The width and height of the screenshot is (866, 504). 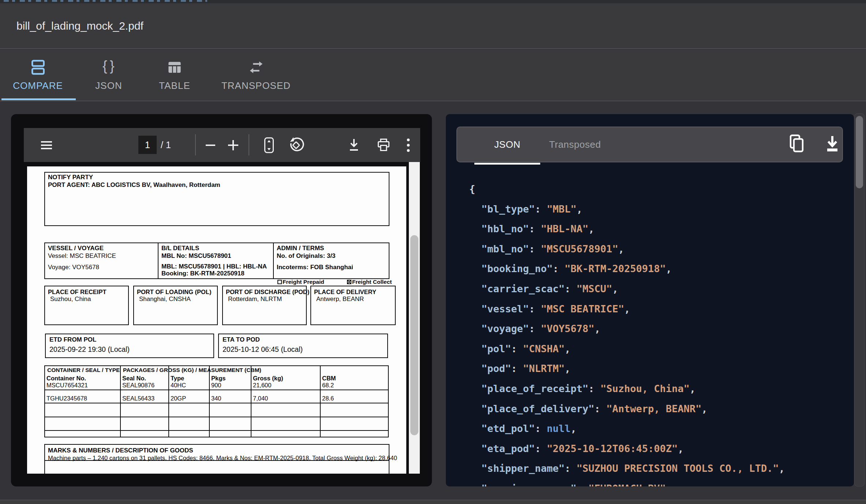 What do you see at coordinates (261, 399) in the screenshot?
I see `table-cell: 7,040` at bounding box center [261, 399].